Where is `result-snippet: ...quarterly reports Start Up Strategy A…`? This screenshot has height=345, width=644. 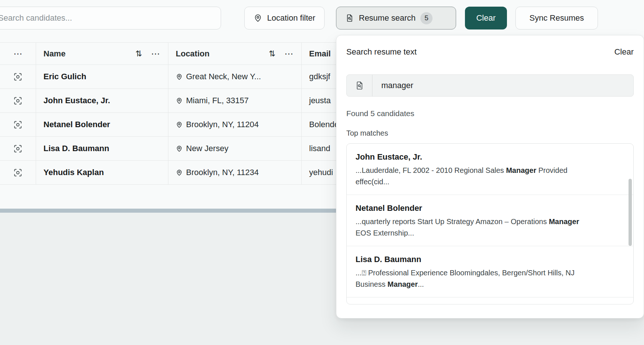
result-snippet: ...quarterly reports Start Up Strategy A… is located at coordinates (468, 227).